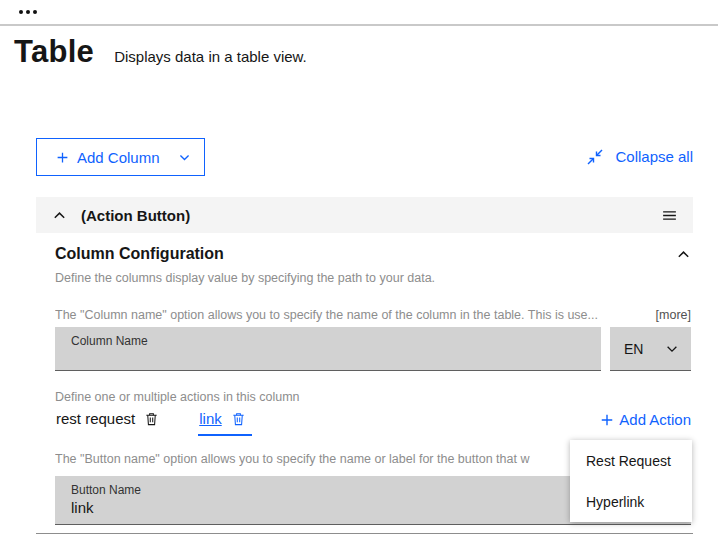  Describe the element at coordinates (60, 216) in the screenshot. I see `collapse-panel-button` at that location.